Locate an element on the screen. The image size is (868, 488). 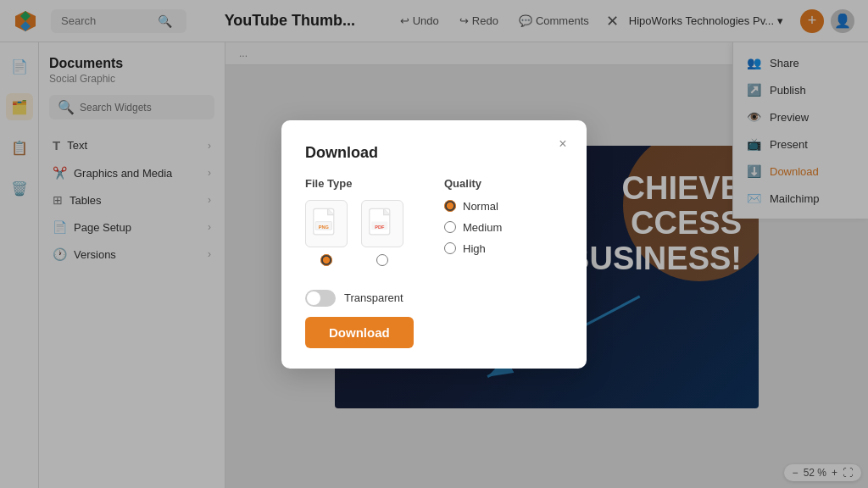
download-button: Download is located at coordinates (359, 332).